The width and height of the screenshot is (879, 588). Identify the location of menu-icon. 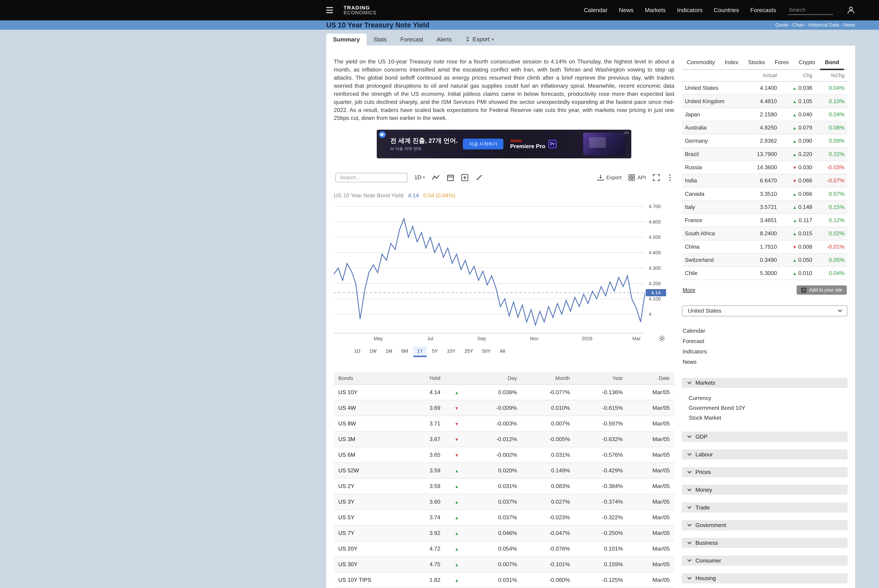
(330, 10).